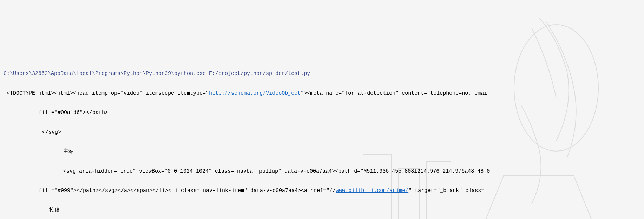 The width and height of the screenshot is (644, 219). What do you see at coordinates (255, 94) in the screenshot?
I see `schema-link: http://schema.org/VideoObject` at bounding box center [255, 94].